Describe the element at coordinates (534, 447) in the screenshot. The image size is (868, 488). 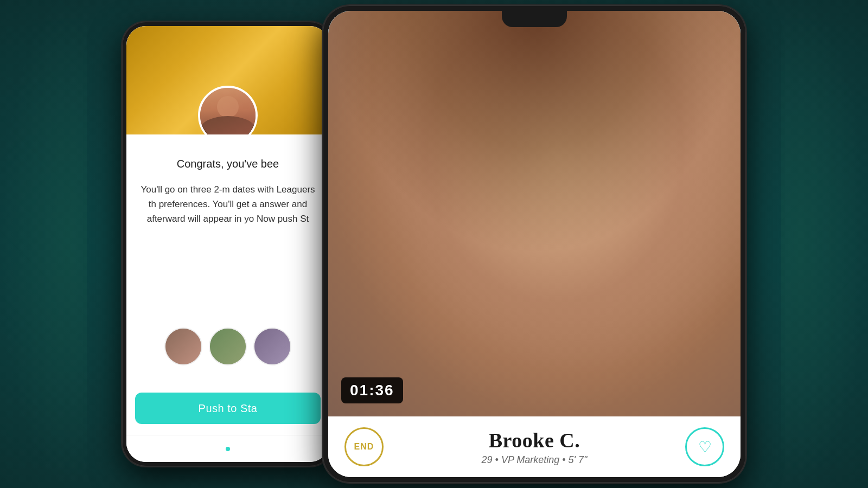
I see `profile-name-section: Brooke C. 29 • VP Marketing • 5' 7"` at that location.